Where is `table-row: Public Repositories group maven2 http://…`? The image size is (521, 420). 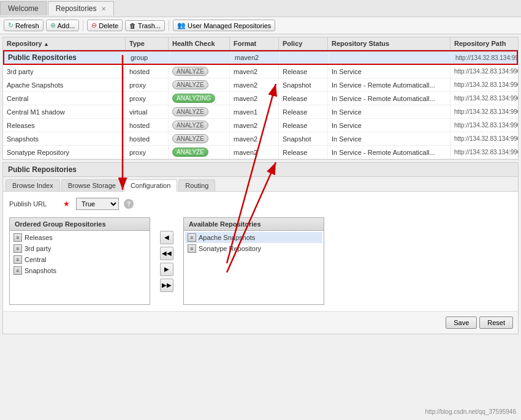
table-row: Public Repositories group maven2 http://… is located at coordinates (260, 58).